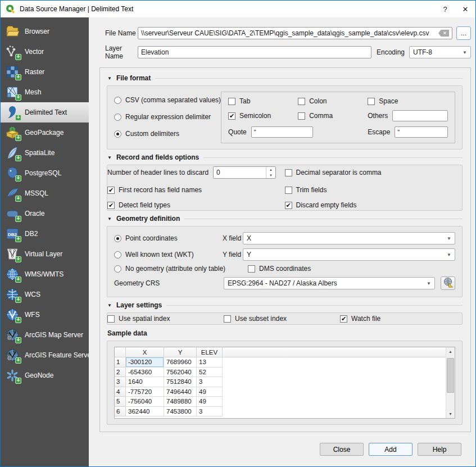  What do you see at coordinates (263, 101) in the screenshot?
I see `checkbox-tab: Tab` at bounding box center [263, 101].